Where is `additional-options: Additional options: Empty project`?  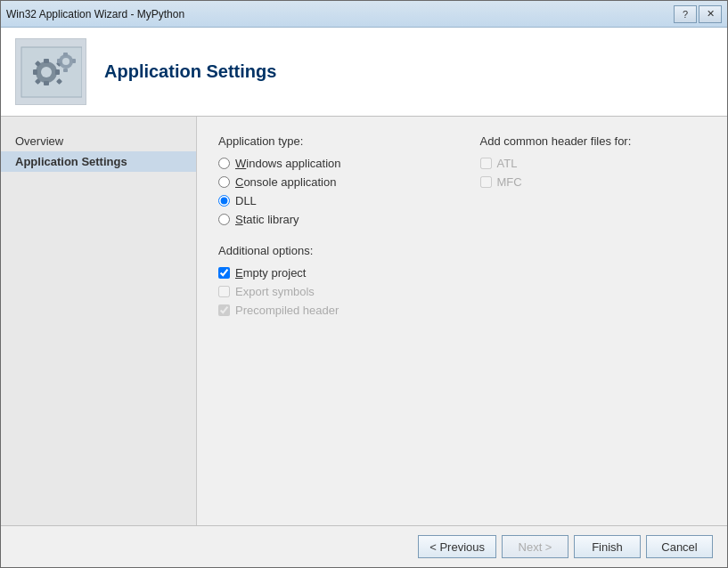
additional-options: Additional options: Empty project is located at coordinates (331, 280).